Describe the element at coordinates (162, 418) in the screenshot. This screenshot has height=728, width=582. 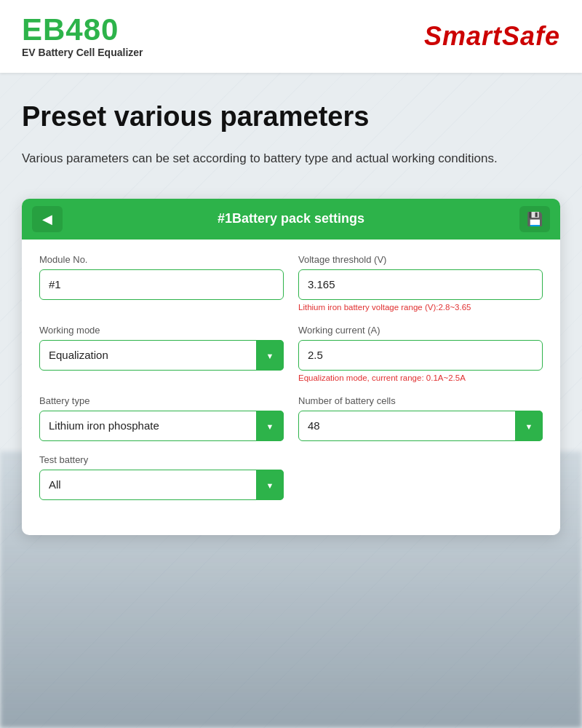
I see `battery-type-group: Battery type Lithium iron phosphate` at that location.